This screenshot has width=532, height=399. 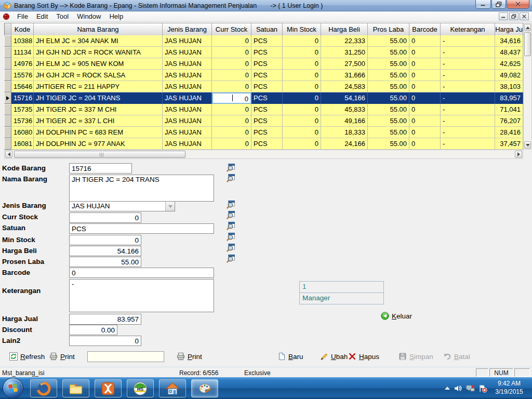 What do you see at coordinates (503, 17) in the screenshot?
I see `mdi-minimize-button` at bounding box center [503, 17].